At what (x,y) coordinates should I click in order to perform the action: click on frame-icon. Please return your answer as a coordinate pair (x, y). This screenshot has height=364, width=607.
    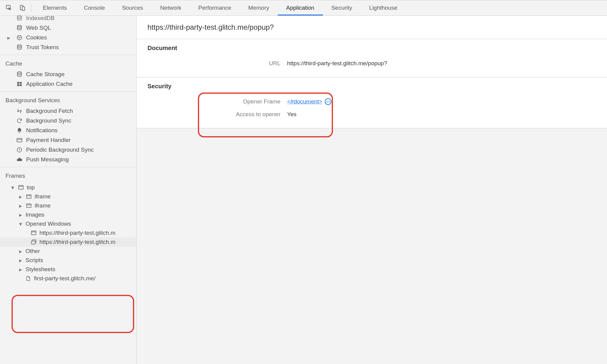
    Looking at the image, I should click on (29, 197).